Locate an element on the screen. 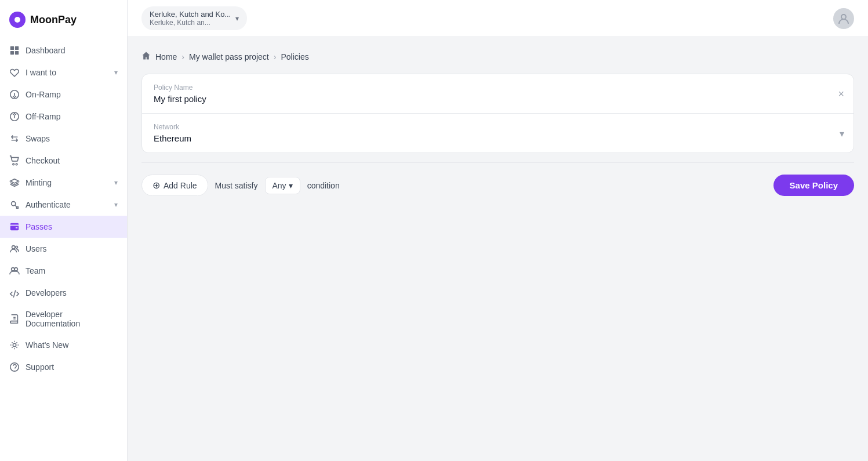  home-icon is located at coordinates (146, 57).